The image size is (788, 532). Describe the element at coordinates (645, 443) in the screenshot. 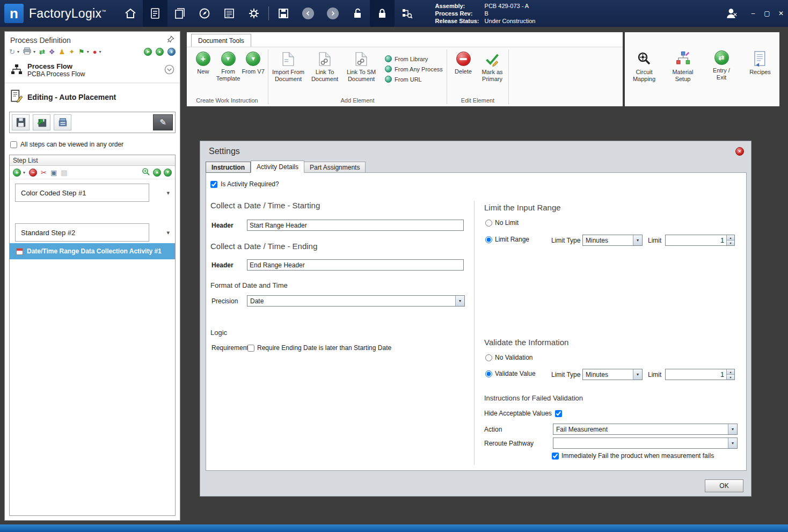

I see `reroute-select: ▾` at that location.